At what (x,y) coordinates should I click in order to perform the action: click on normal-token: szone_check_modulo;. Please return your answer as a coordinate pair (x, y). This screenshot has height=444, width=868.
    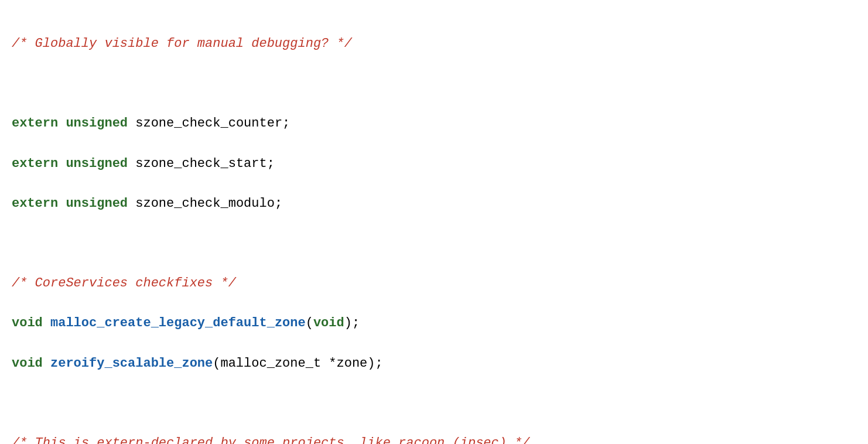
    Looking at the image, I should click on (205, 204).